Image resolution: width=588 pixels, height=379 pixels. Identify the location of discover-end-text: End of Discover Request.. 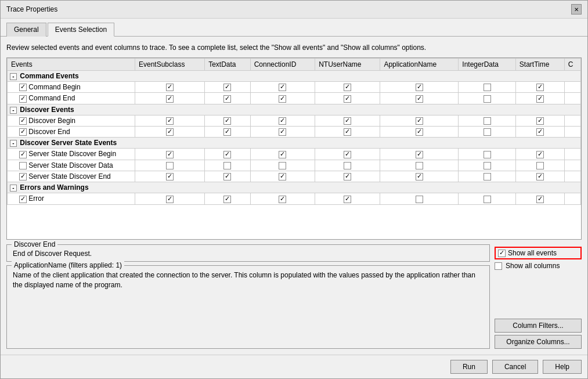
(248, 254).